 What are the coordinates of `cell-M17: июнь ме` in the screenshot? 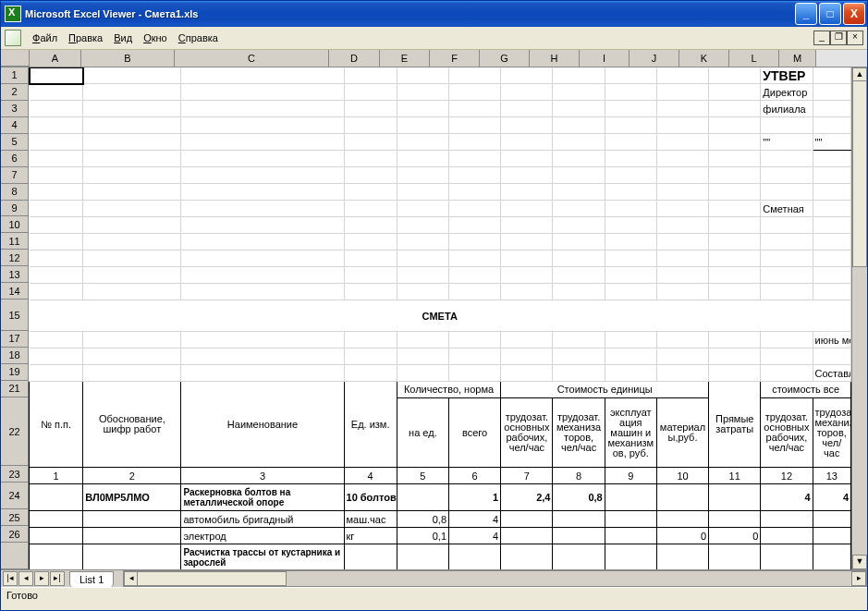 It's located at (832, 340).